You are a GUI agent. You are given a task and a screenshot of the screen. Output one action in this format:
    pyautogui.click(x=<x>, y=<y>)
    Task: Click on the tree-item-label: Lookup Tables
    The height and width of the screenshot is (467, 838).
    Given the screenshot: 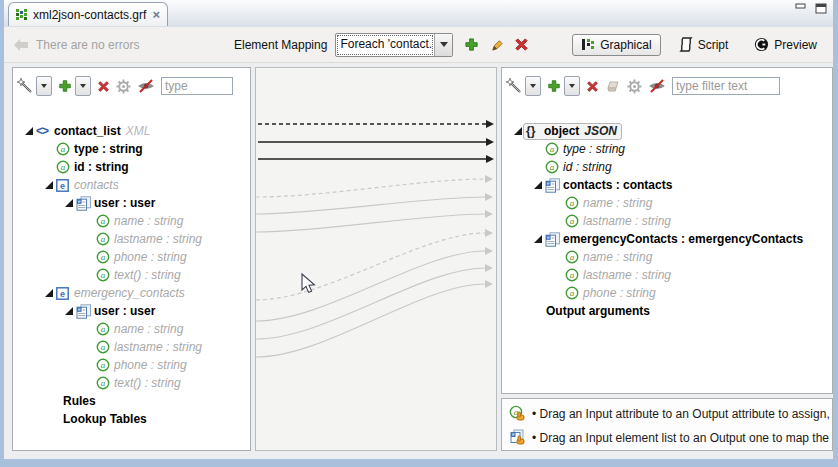 What is the action you would take?
    pyautogui.click(x=105, y=419)
    